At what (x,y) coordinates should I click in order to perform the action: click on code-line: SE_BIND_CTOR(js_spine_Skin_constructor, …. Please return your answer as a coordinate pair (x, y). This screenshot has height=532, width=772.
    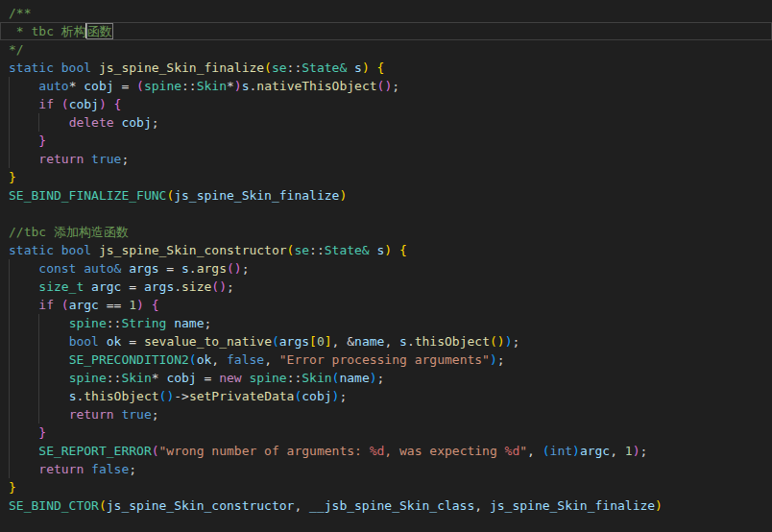
    Looking at the image, I should click on (386, 505).